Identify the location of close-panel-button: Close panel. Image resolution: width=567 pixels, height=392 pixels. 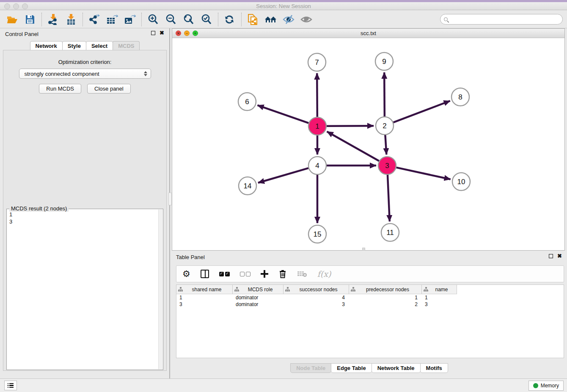
(109, 89).